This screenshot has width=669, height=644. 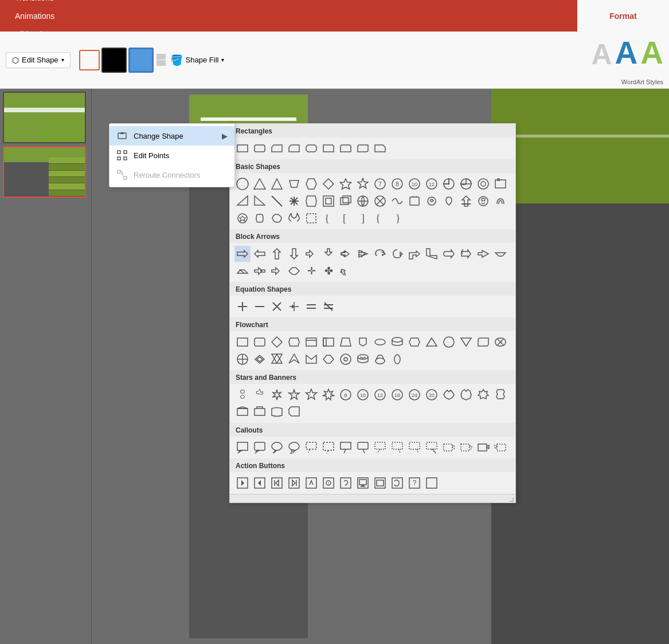 What do you see at coordinates (161, 57) in the screenshot?
I see `shape-scroll-up` at bounding box center [161, 57].